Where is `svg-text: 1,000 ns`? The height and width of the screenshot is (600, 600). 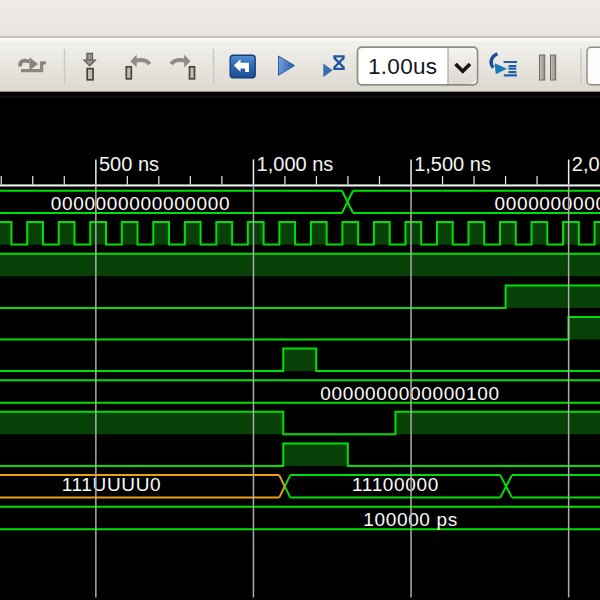
svg-text: 1,000 ns is located at coordinates (296, 164).